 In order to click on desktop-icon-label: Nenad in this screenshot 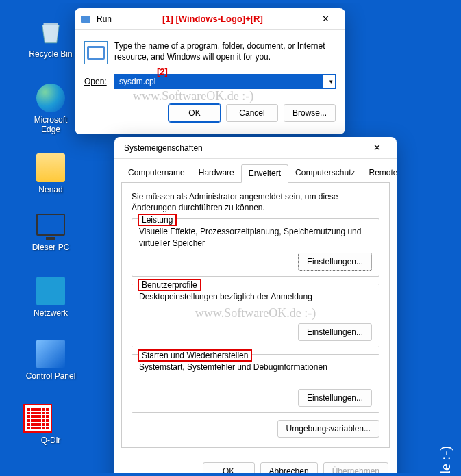, I will do `click(51, 190)`.